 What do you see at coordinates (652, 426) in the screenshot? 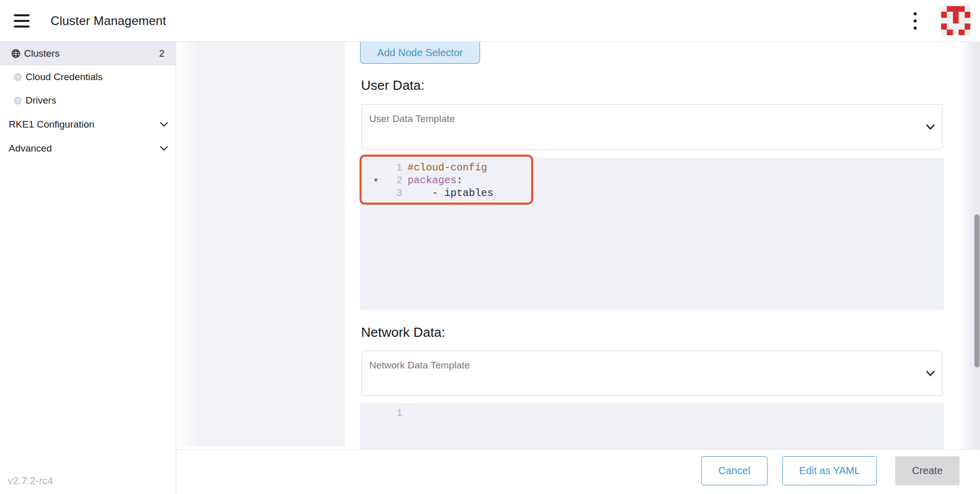
I see `network-data-code-editor: 1` at bounding box center [652, 426].